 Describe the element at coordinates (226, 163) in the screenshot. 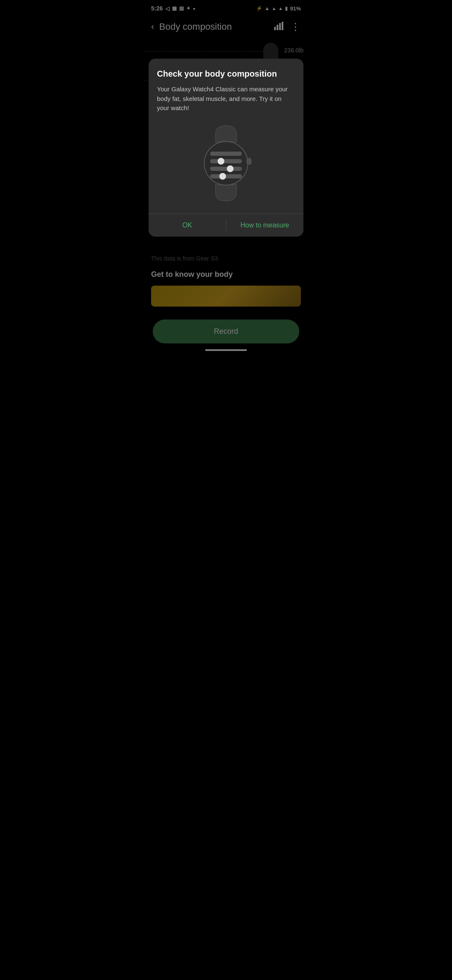

I see `watch-svg` at that location.